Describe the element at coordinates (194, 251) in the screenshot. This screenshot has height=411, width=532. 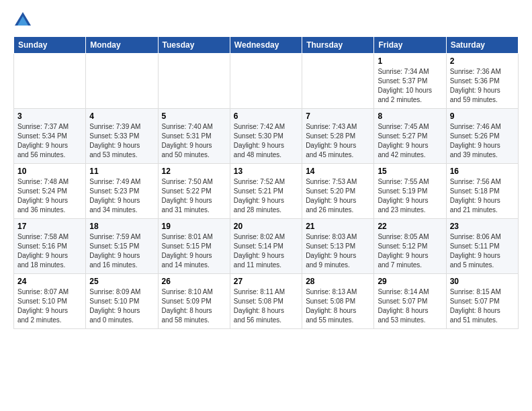
I see `day-info: Sunrise: 8:01 AM Sunset: 5:15 PM Dayligh…` at that location.